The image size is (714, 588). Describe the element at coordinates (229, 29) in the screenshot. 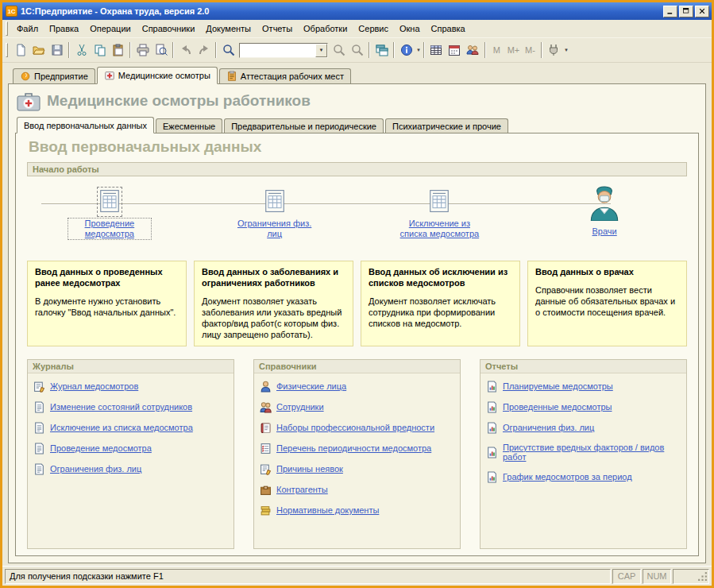

I see `menu-documents: Документы` at that location.